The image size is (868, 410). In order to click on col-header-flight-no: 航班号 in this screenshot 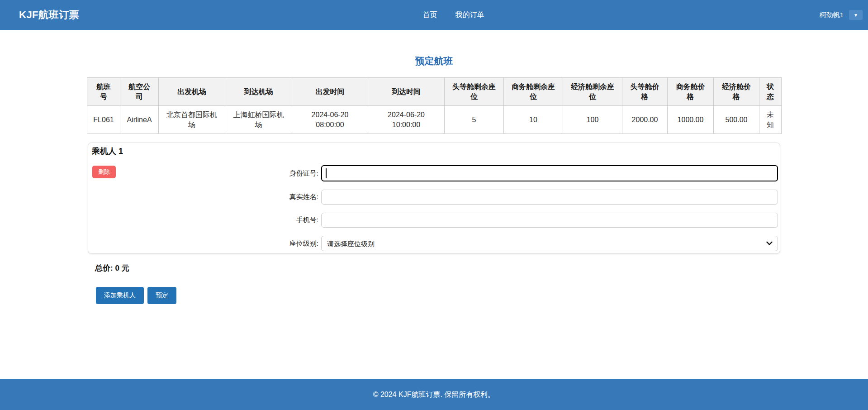, I will do `click(104, 92)`.